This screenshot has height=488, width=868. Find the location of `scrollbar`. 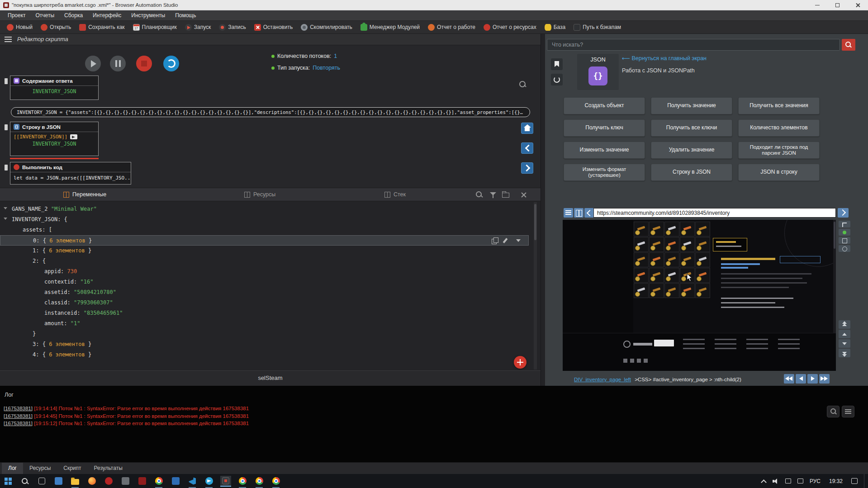

scrollbar is located at coordinates (536, 286).